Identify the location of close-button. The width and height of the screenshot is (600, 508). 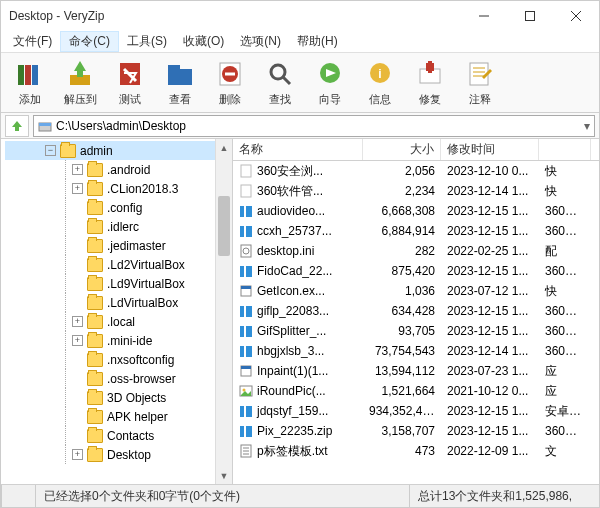
(576, 16).